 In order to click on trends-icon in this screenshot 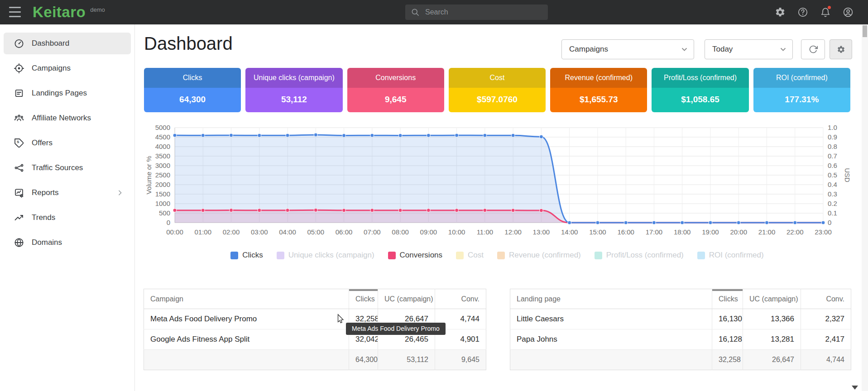, I will do `click(19, 218)`.